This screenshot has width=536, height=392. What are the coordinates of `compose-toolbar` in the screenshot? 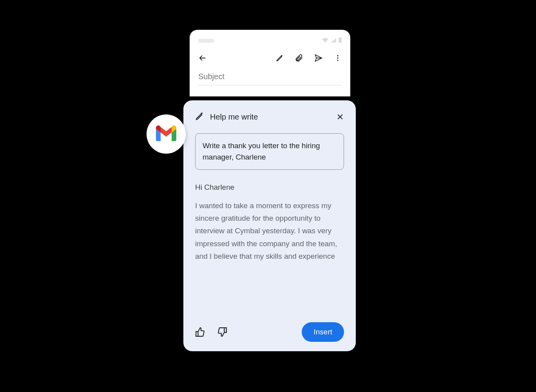 It's located at (270, 58).